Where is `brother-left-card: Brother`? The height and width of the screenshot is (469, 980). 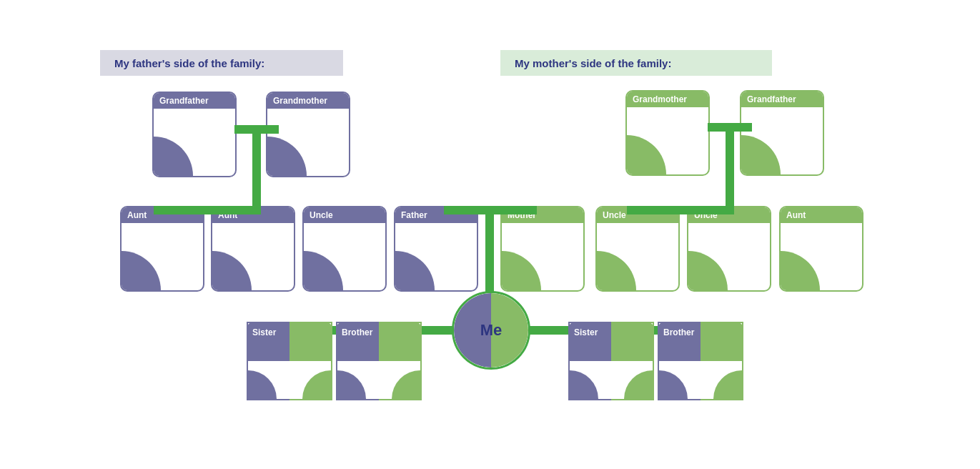
brother-left-card: Brother is located at coordinates (379, 361).